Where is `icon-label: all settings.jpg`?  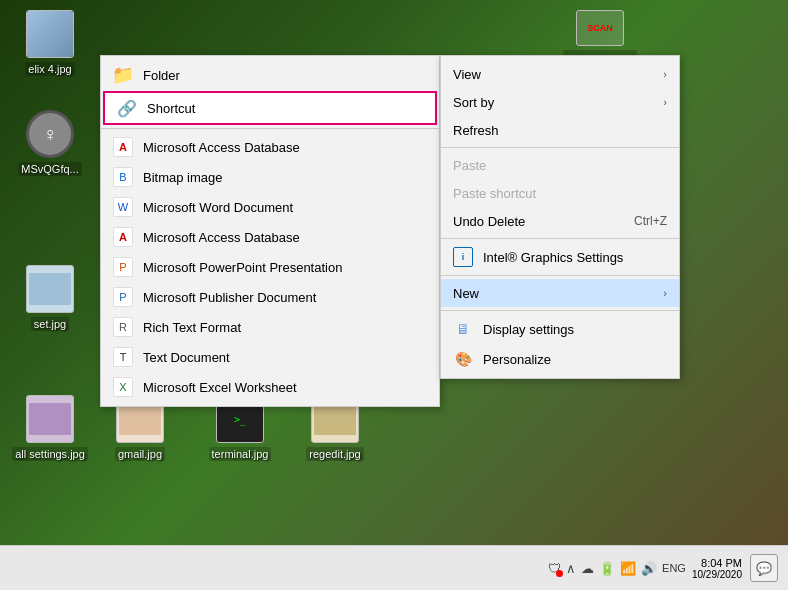
icon-label: all settings.jpg is located at coordinates (50, 454).